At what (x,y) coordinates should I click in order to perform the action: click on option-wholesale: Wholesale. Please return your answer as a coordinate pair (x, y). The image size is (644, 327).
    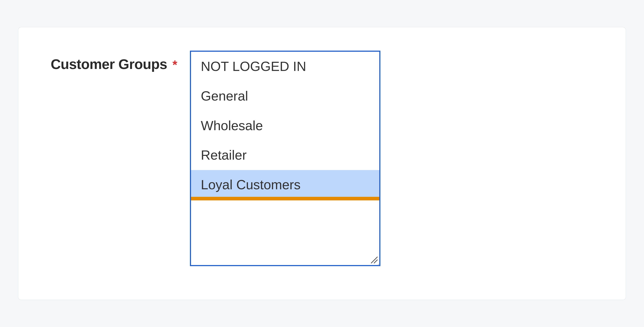
    Looking at the image, I should click on (285, 126).